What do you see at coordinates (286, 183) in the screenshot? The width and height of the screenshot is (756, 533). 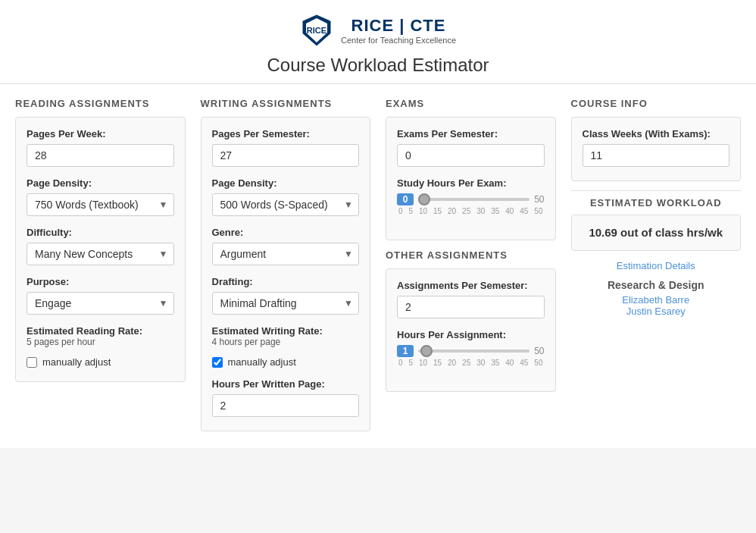 I see `writing-page-density-label: Page Density:` at bounding box center [286, 183].